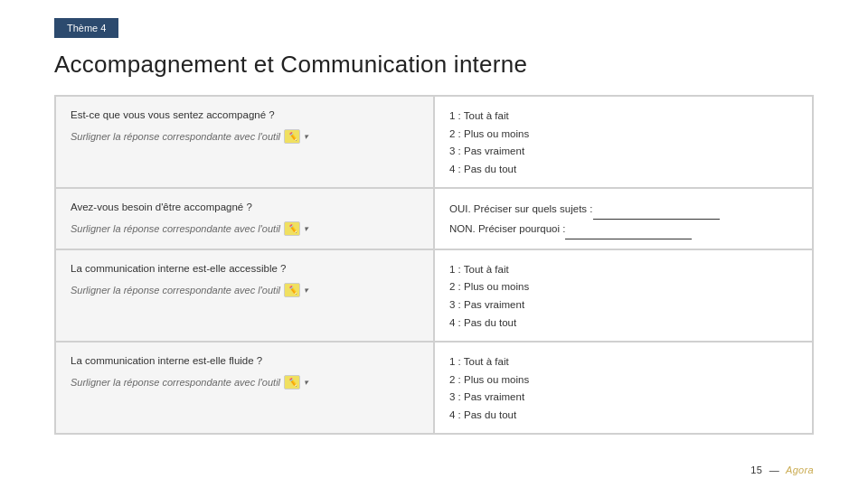  What do you see at coordinates (244, 142) in the screenshot?
I see `question-cell-1: Est-ce que vous vous sentez accompagné ?…` at bounding box center [244, 142].